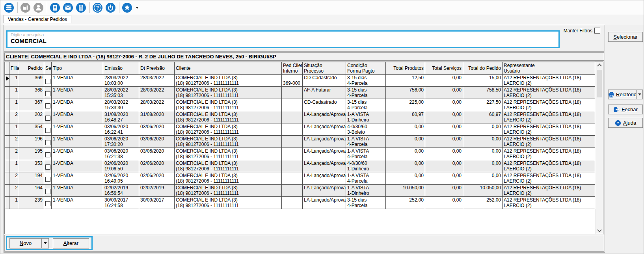  What do you see at coordinates (406, 166) in the screenshot?
I see `cell-total-produtos: 0,00` at bounding box center [406, 166].